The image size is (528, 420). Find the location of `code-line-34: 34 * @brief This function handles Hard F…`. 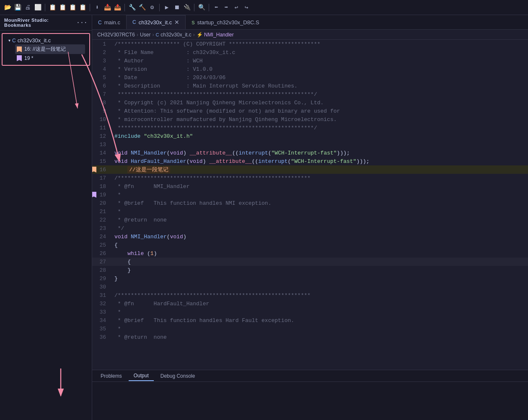

code-line-34: 34 * @brief This function handles Hard F… is located at coordinates (310, 320).